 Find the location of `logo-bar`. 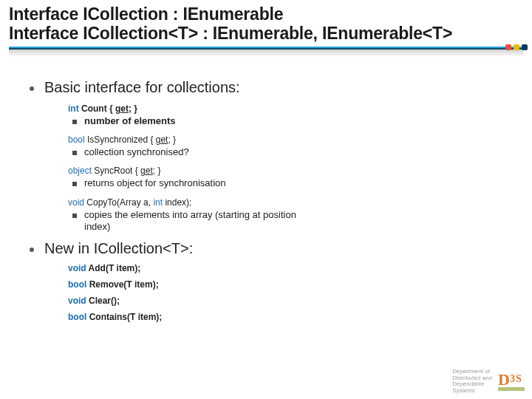

logo-bar is located at coordinates (511, 389).